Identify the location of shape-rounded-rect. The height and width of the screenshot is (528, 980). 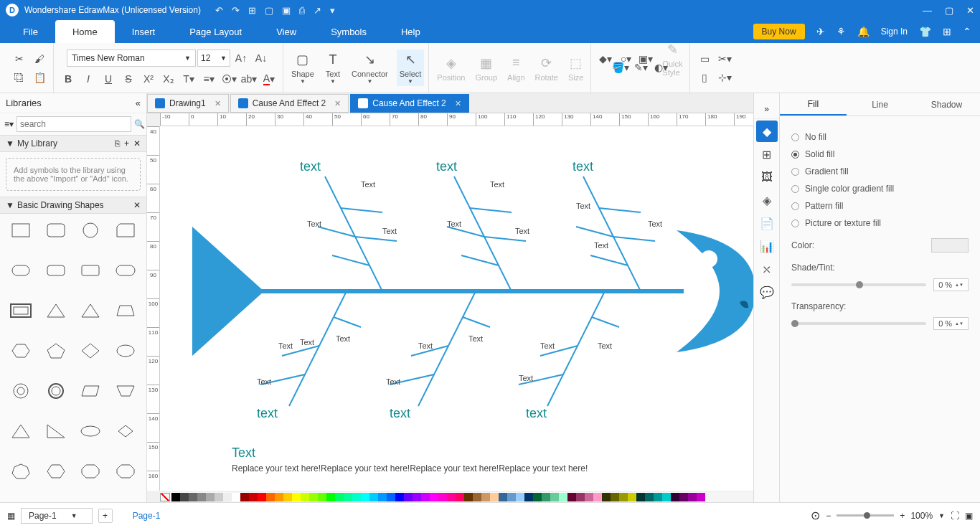
(56, 230).